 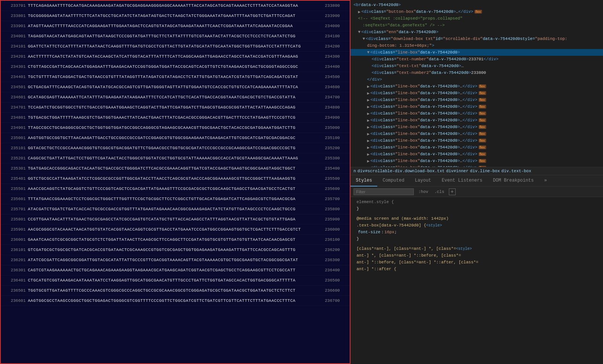 What do you see at coordinates (477, 202) in the screenshot?
I see `element-style-selector: element.style {` at bounding box center [477, 202].